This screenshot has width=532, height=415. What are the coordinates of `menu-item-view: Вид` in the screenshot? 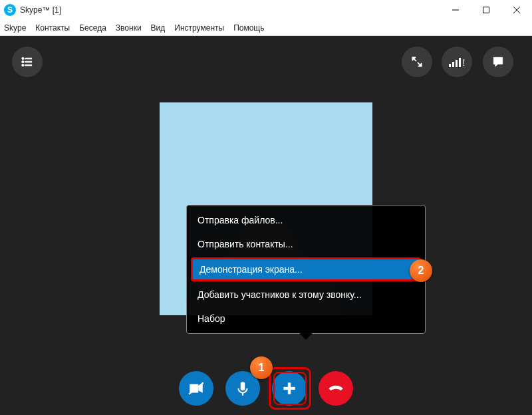 It's located at (158, 28).